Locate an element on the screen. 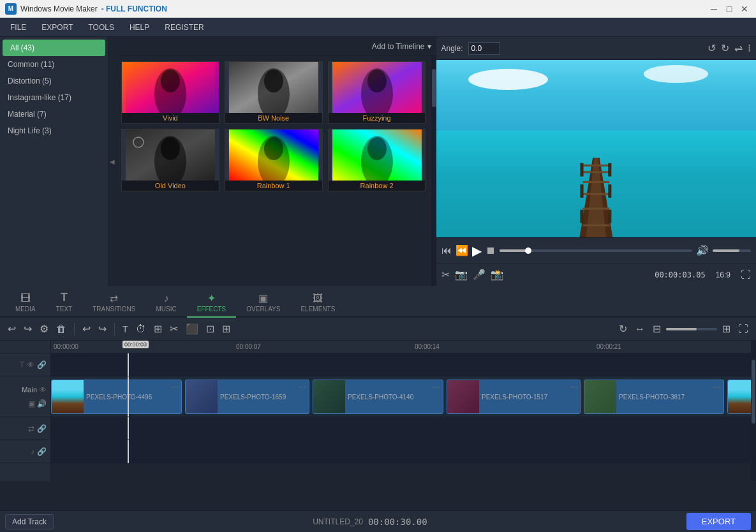 The image size is (756, 532). clip-2-menu: ⋯ is located at coordinates (436, 387).